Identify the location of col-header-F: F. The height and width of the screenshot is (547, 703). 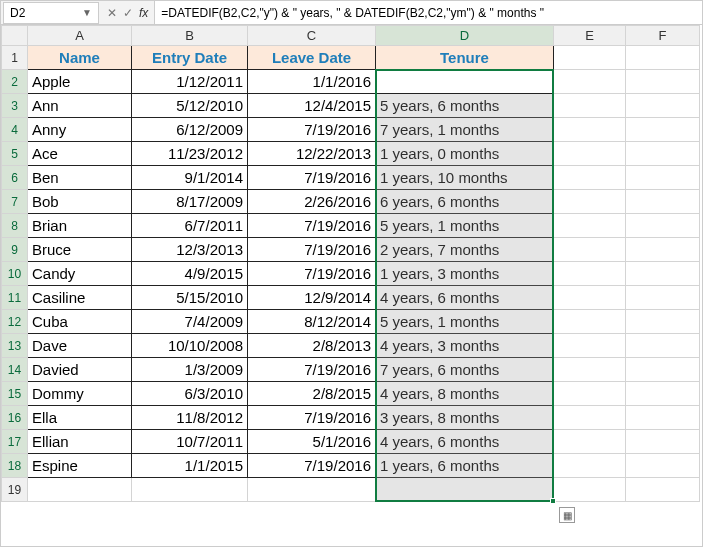
(663, 36).